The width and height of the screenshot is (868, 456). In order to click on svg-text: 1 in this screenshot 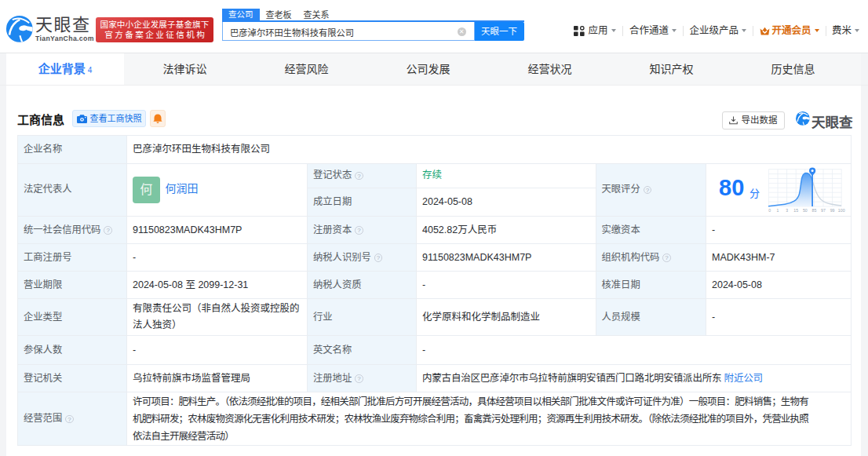, I will do `click(779, 210)`.